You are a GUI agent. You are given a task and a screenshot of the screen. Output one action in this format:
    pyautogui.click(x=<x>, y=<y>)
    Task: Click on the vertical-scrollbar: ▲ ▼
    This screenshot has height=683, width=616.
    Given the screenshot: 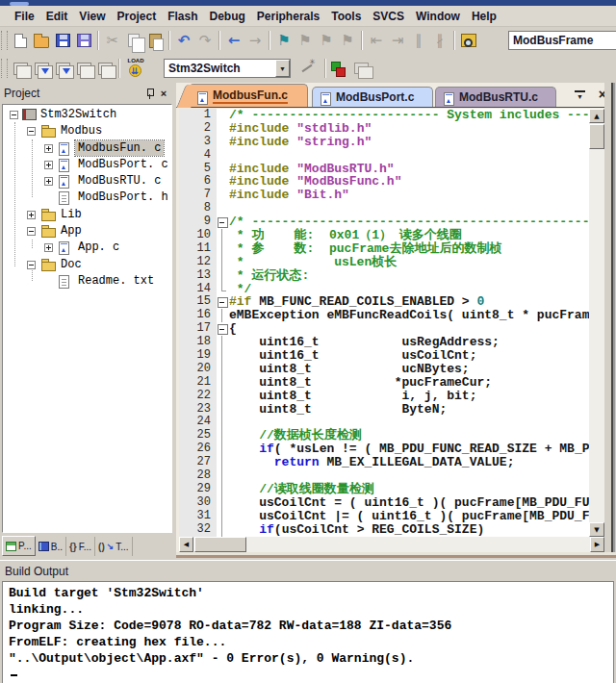 What is the action you would take?
    pyautogui.click(x=597, y=323)
    